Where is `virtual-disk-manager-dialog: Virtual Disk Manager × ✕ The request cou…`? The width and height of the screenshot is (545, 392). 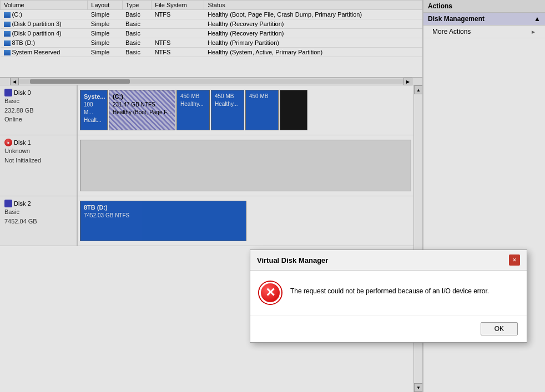
virtual-disk-manager-dialog: Virtual Disk Manager × ✕ The request cou… is located at coordinates (388, 296).